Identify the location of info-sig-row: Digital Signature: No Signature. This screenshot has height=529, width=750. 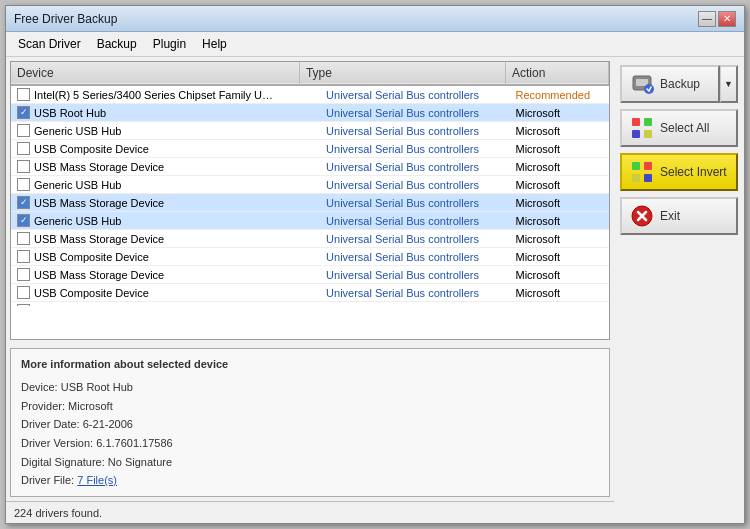
(310, 462).